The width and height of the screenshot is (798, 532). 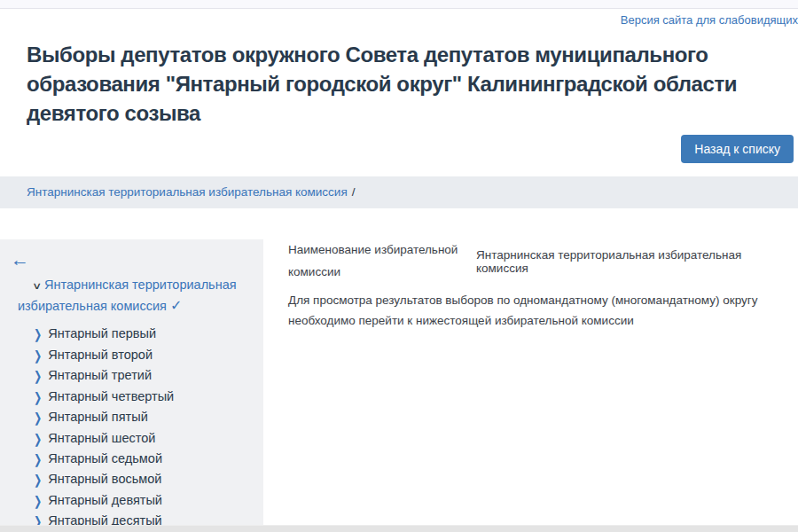 I want to click on accessibility-version-link: Версия сайта для слабовидящих, so click(x=709, y=20).